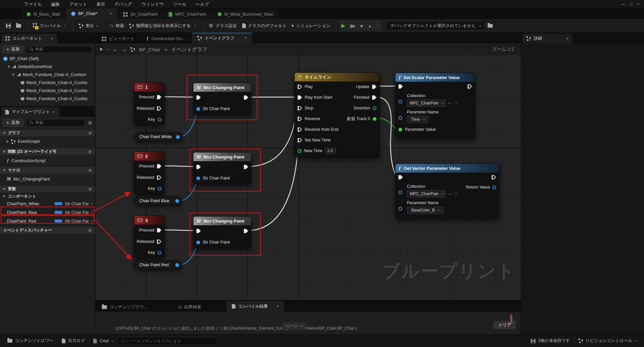  What do you see at coordinates (511, 319) in the screenshot?
I see `scrollbar-thumb` at bounding box center [511, 319].